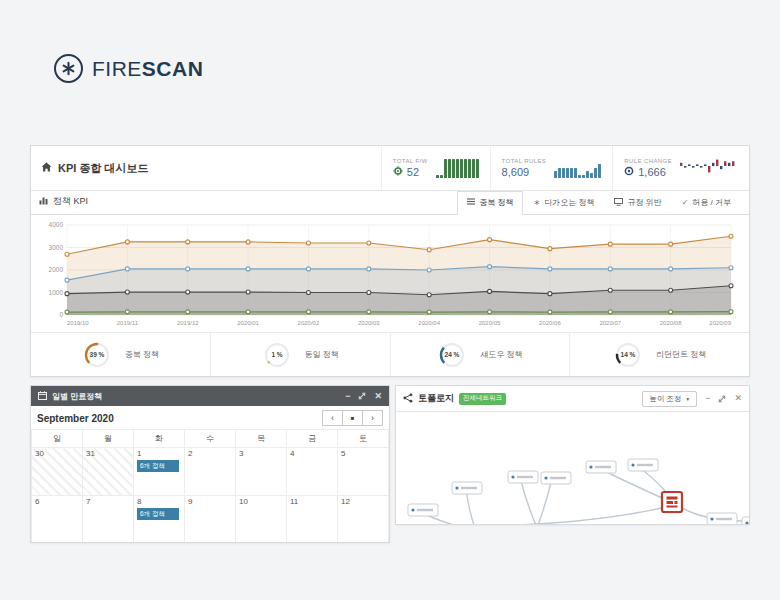 This screenshot has width=780, height=600. I want to click on rule-change-sparkline, so click(709, 168).